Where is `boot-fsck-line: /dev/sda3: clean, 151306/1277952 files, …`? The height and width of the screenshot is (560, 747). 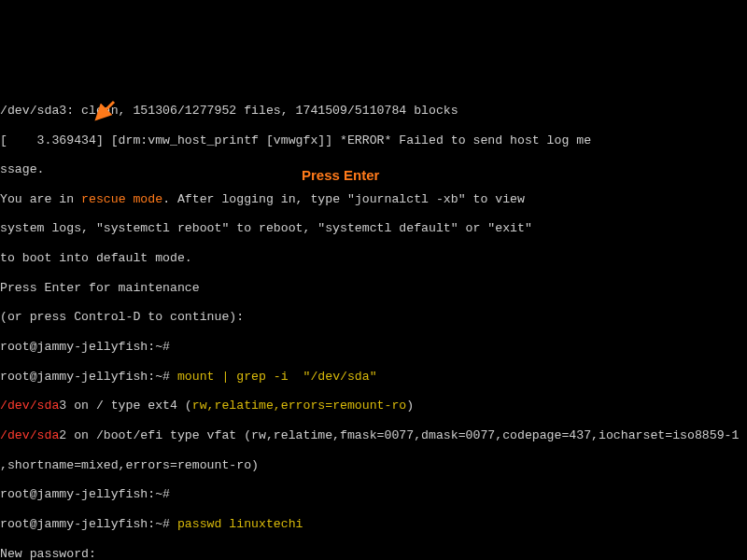 boot-fsck-line: /dev/sda3: clean, 151306/1277952 files, … is located at coordinates (230, 110).